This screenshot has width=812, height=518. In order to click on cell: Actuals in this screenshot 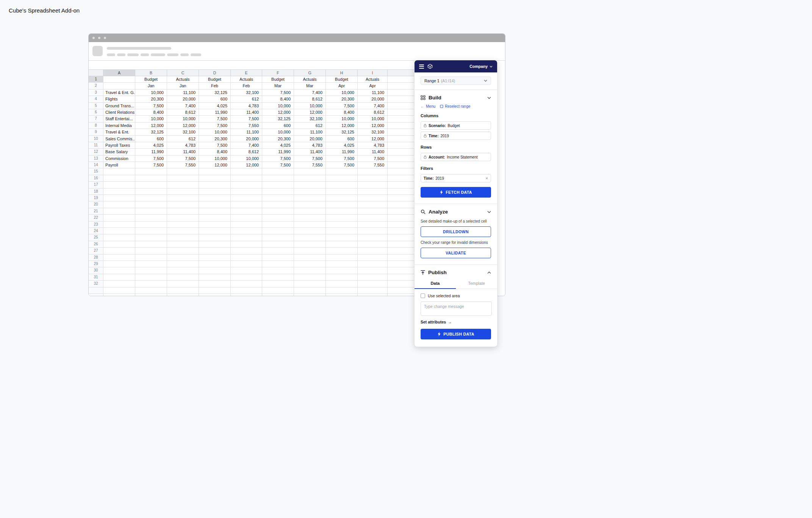, I will do `click(246, 80)`.